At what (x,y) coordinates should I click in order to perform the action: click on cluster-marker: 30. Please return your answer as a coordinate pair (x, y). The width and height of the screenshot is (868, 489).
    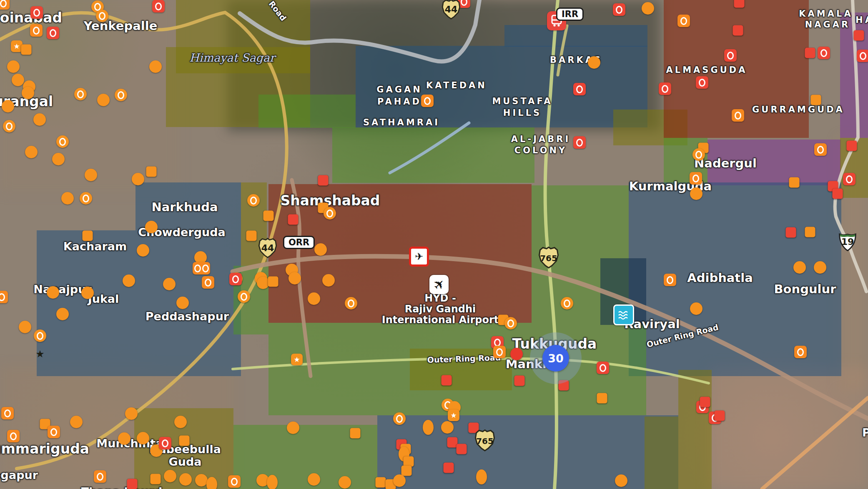
    Looking at the image, I should click on (556, 358).